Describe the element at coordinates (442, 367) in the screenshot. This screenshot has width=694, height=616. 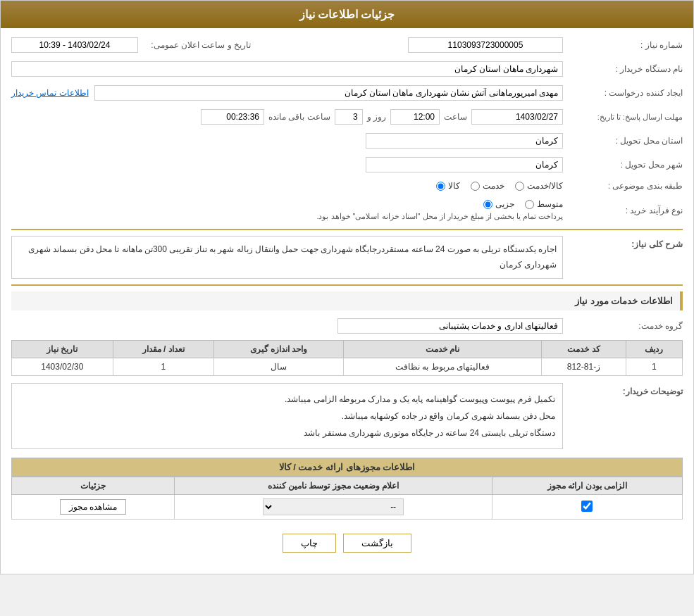
I see `cell-name: فعالیتهای مربوط به نظافت` at that location.